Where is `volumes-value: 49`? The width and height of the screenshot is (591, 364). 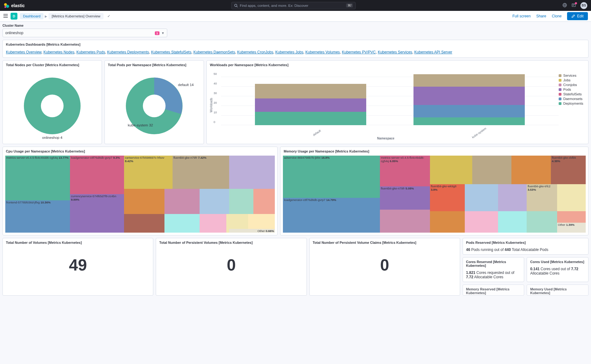
volumes-value: 49 is located at coordinates (78, 262).